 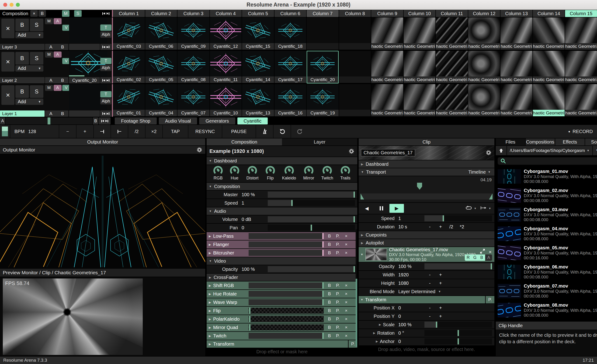 I want to click on file-name: Cyborgasm_02.mov, so click(x=560, y=191).